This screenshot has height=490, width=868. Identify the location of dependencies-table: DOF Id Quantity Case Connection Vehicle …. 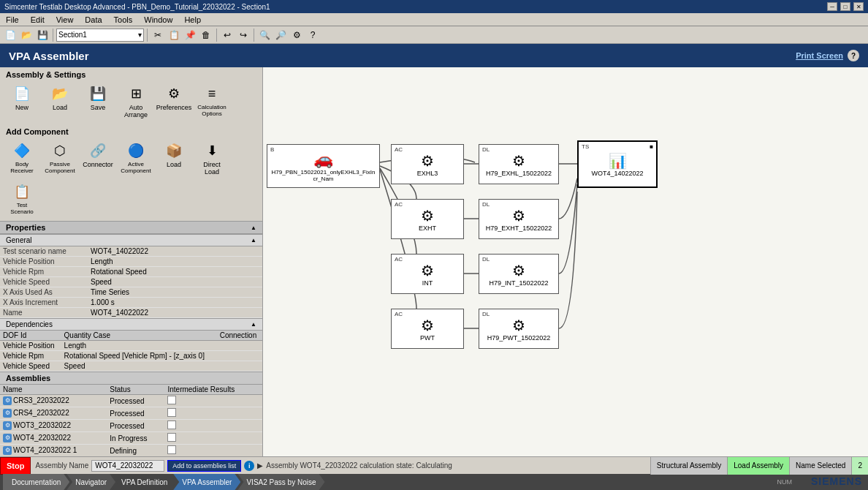
(132, 351).